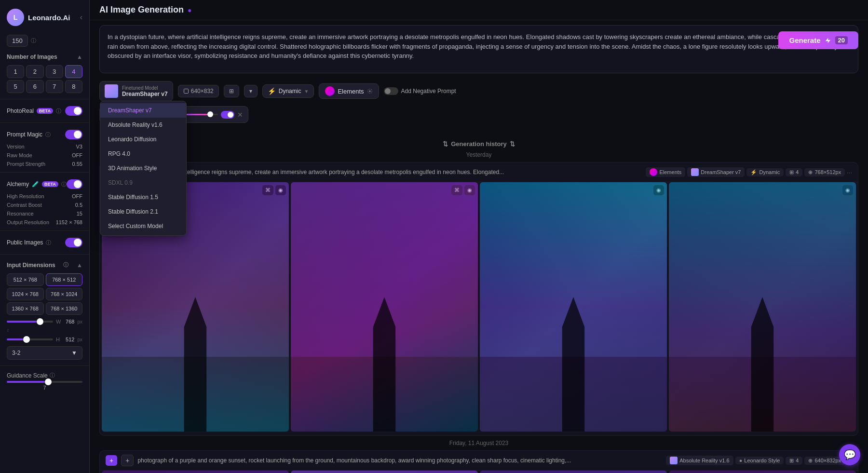 This screenshot has width=868, height=473. What do you see at coordinates (19, 155) in the screenshot?
I see `raw-mode-label: Raw Mode` at bounding box center [19, 155].